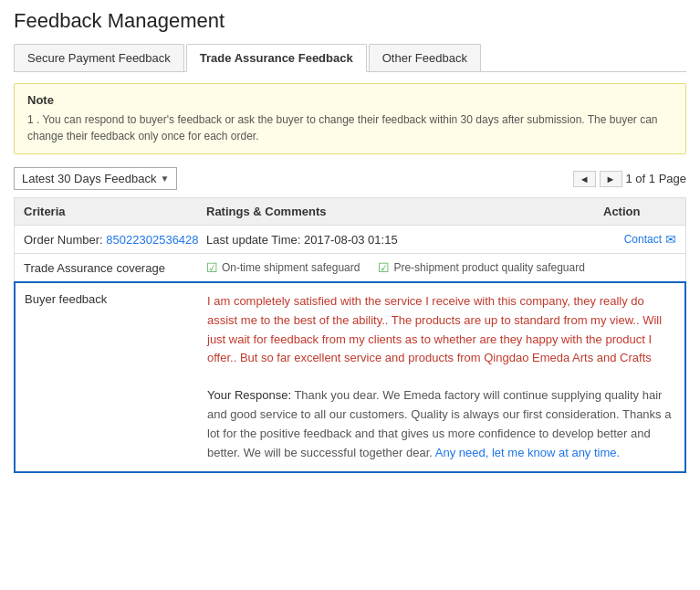  What do you see at coordinates (425, 58) in the screenshot?
I see `tab-other-feedback: Other Feedback` at bounding box center [425, 58].